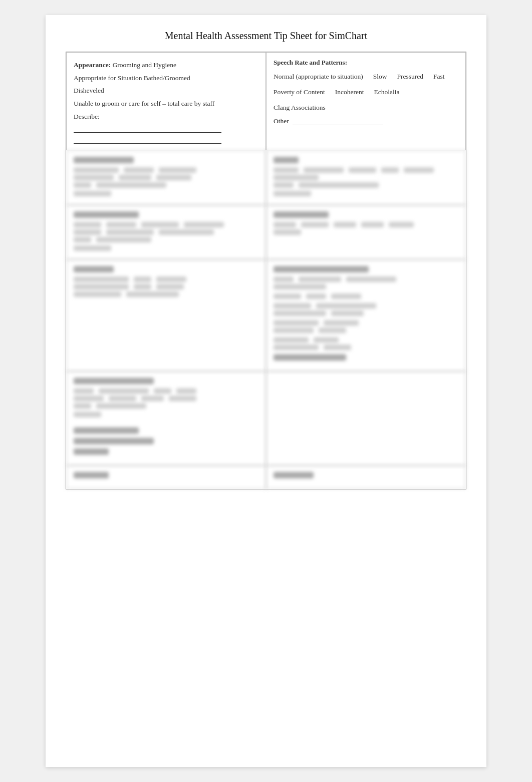 The height and width of the screenshot is (782, 532). Describe the element at coordinates (366, 418) in the screenshot. I see `blurred-section-right-empty` at that location.